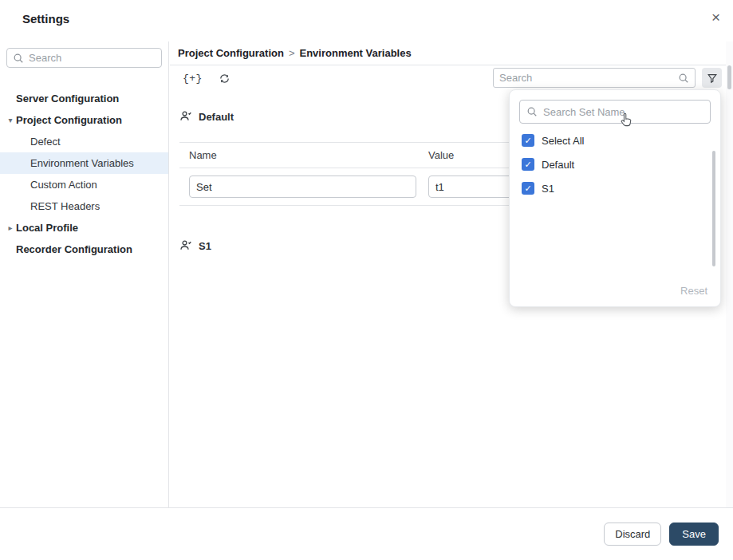  What do you see at coordinates (694, 534) in the screenshot?
I see `save-button: Save` at bounding box center [694, 534].